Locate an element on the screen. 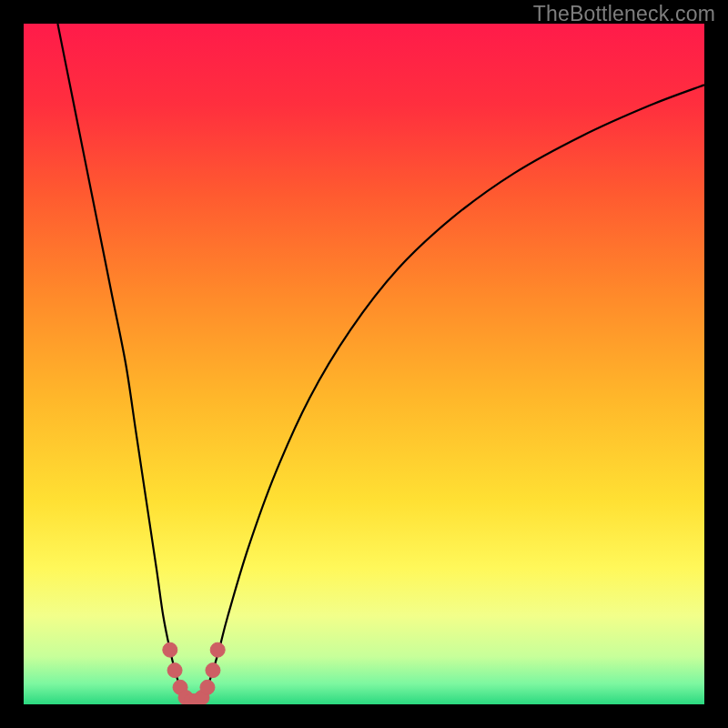 The image size is (728, 728). watermark-text: TheBottleneck.com is located at coordinates (624, 15).